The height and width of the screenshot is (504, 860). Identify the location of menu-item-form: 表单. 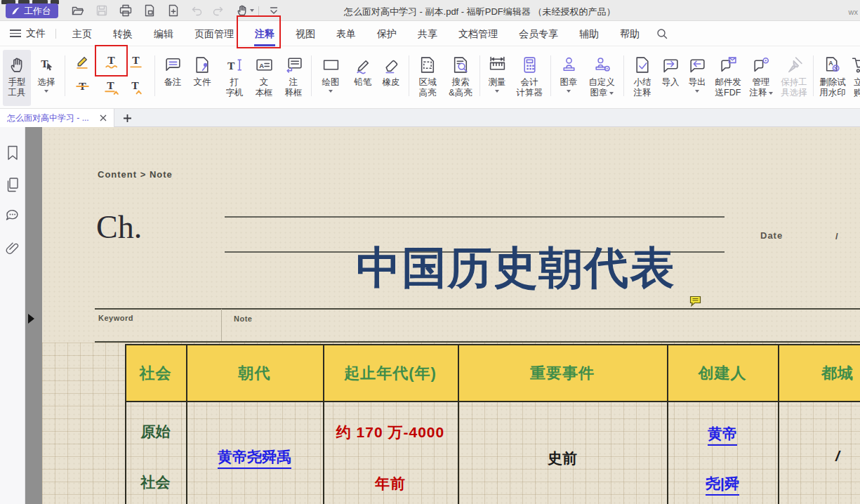
(346, 34).